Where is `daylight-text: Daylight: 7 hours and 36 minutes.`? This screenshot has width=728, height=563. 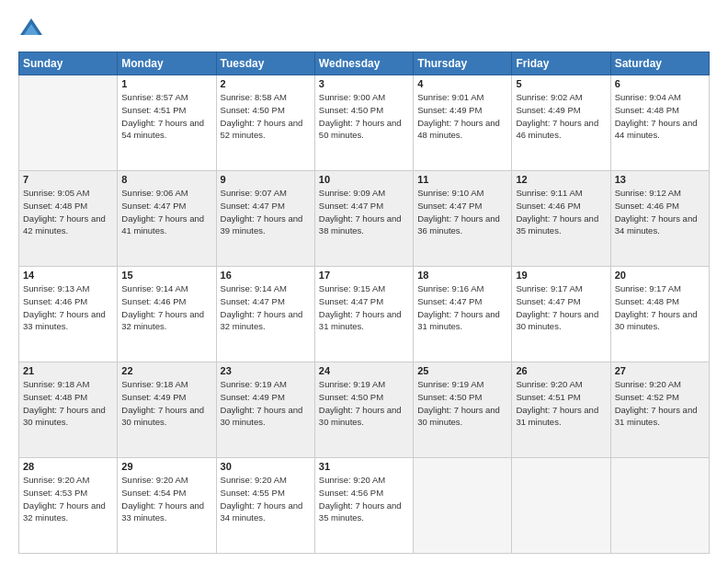 daylight-text: Daylight: 7 hours and 36 minutes. is located at coordinates (462, 225).